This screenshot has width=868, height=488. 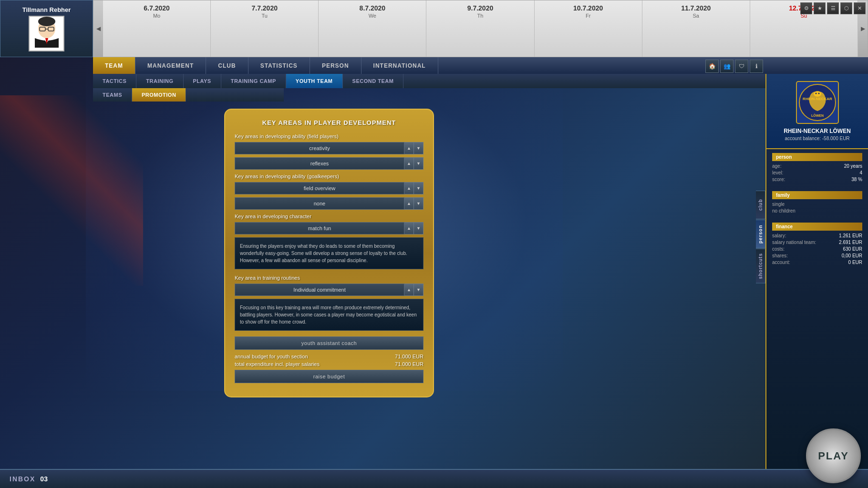 What do you see at coordinates (400, 66) in the screenshot?
I see `nav-tab-international: INTERNATIONAL` at bounding box center [400, 66].